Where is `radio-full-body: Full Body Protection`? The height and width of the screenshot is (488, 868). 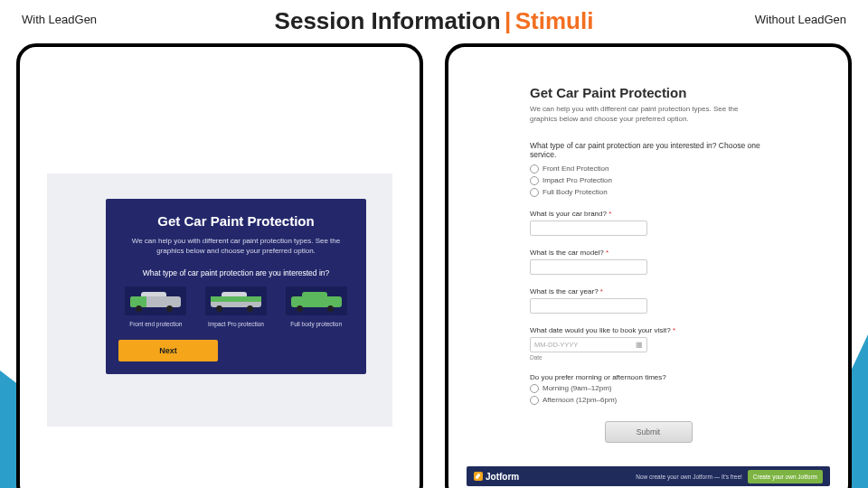
radio-full-body: Full Body Protection is located at coordinates (648, 192).